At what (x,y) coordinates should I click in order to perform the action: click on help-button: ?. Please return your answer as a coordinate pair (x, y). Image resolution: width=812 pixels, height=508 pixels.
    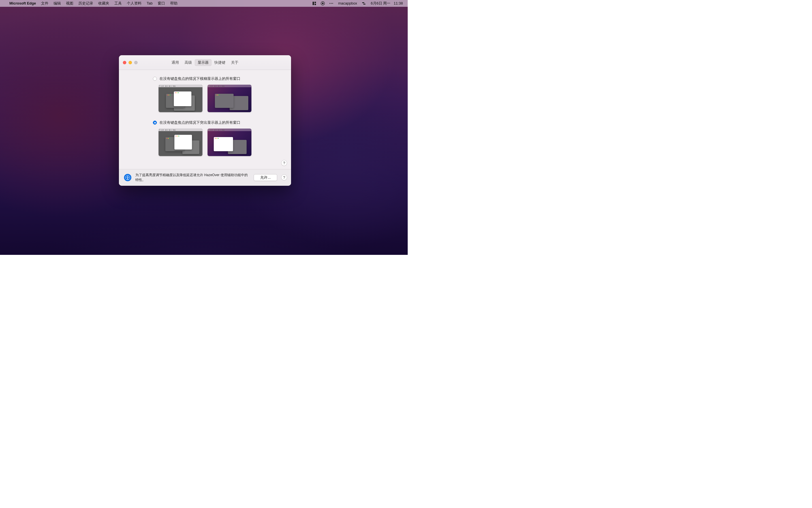
    Looking at the image, I should click on (284, 163).